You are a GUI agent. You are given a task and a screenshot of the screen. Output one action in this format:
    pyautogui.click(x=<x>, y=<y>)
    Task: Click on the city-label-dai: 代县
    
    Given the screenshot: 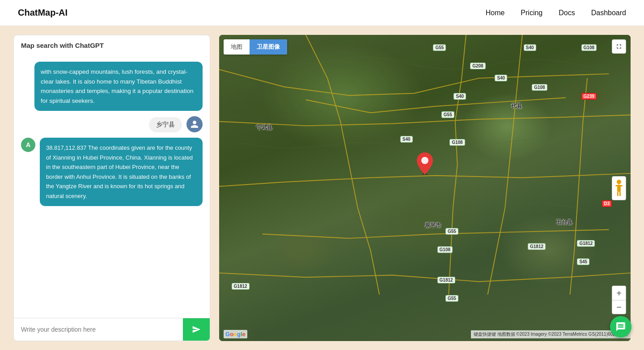 What is the action you would take?
    pyautogui.click(x=517, y=106)
    